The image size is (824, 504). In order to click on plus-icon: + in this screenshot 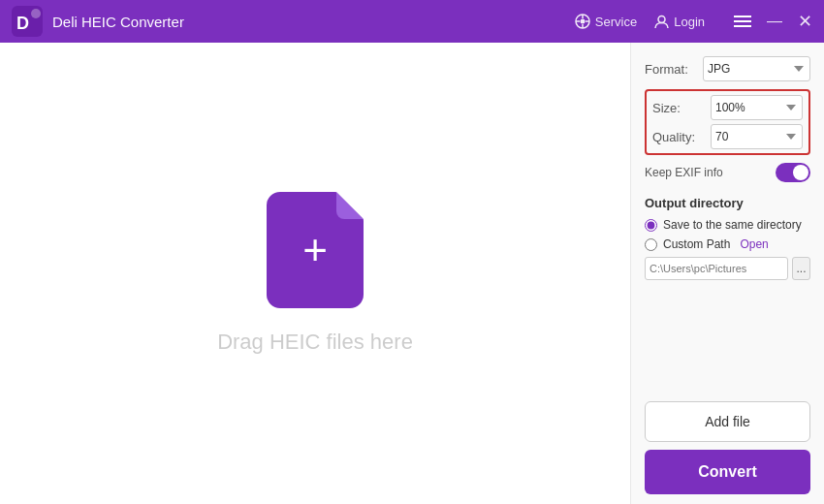, I will do `click(315, 250)`.